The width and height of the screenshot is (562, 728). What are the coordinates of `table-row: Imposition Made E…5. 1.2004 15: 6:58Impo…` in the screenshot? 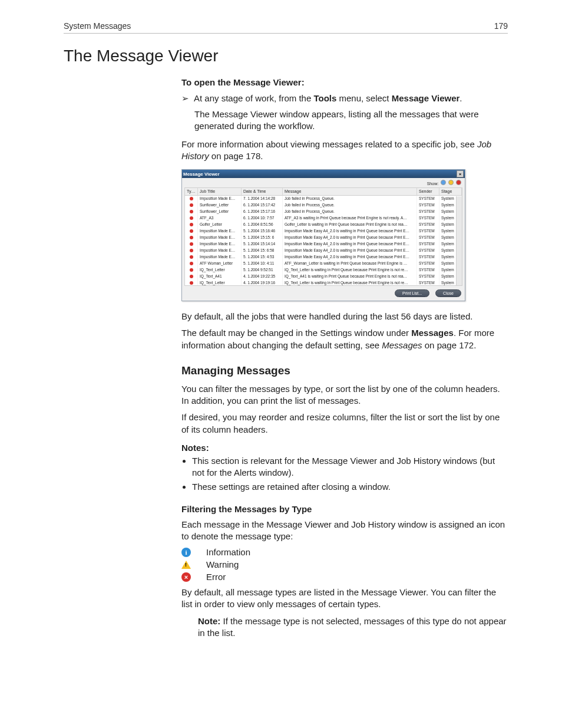 It's located at (323, 251).